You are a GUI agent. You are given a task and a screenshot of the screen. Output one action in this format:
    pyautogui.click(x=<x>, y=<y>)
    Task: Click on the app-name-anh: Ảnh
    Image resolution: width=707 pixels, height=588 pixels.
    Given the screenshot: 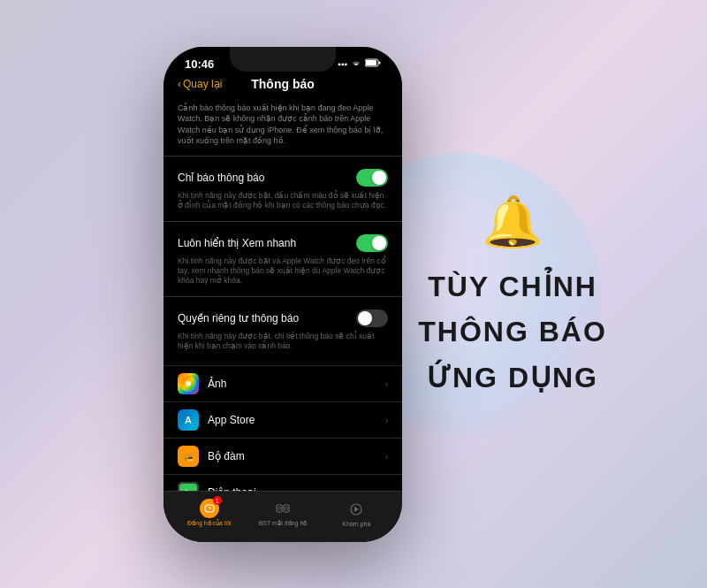 What is the action you would take?
    pyautogui.click(x=297, y=384)
    